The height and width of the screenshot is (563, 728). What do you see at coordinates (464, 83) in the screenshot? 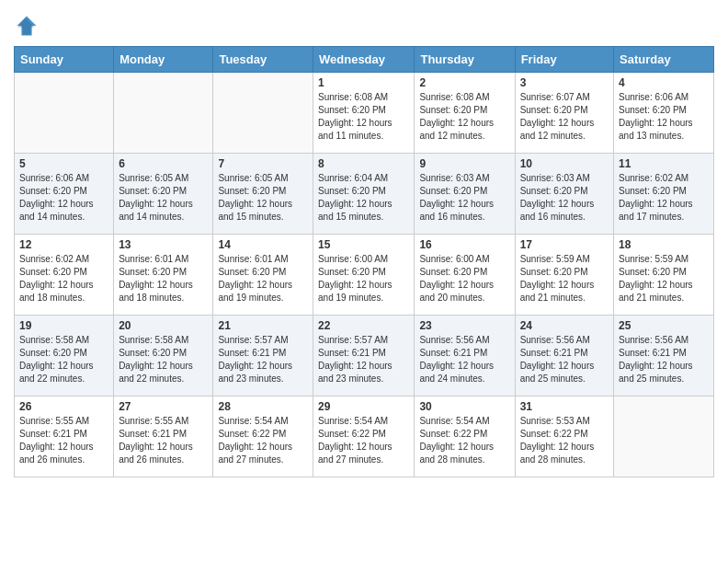
I see `day-number: 2` at bounding box center [464, 83].